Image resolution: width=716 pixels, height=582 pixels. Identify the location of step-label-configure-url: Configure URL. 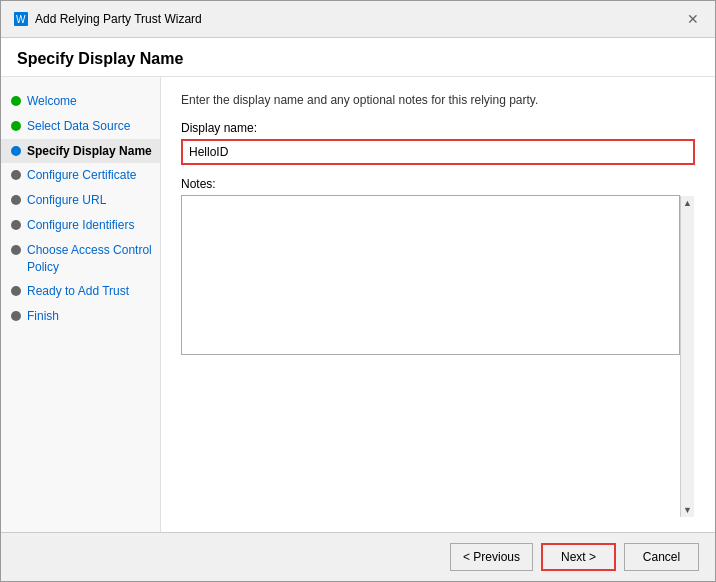
(66, 200).